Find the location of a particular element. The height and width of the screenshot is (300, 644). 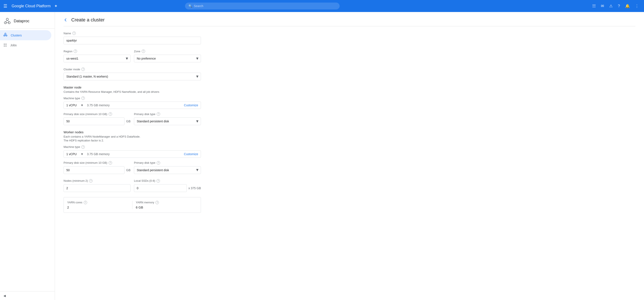

sidebar-item-clusters-label: Clusters is located at coordinates (16, 35).